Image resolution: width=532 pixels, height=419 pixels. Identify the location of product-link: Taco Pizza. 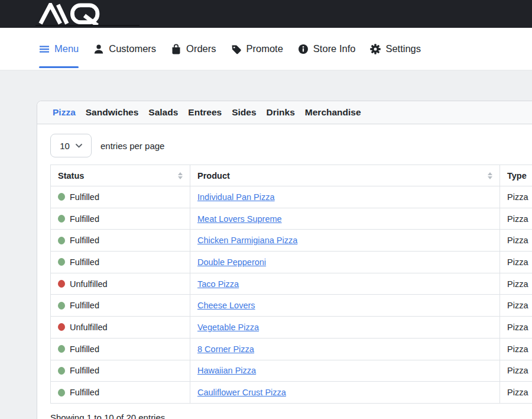
(218, 284).